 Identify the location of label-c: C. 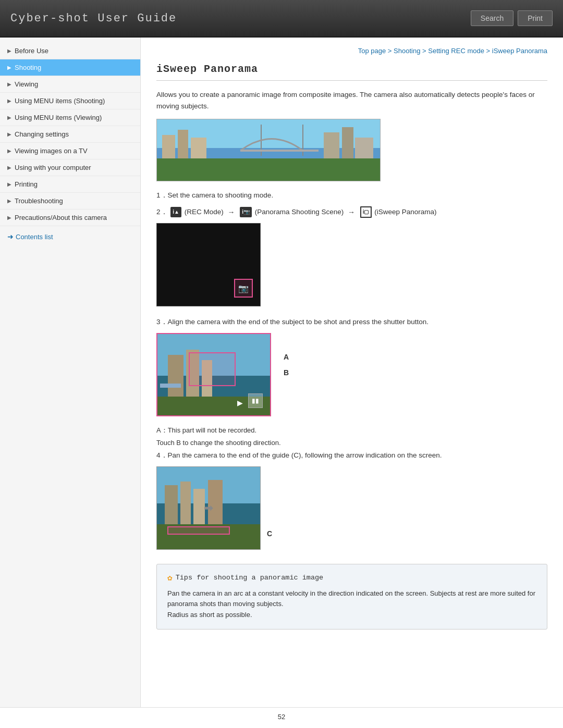
(270, 534).